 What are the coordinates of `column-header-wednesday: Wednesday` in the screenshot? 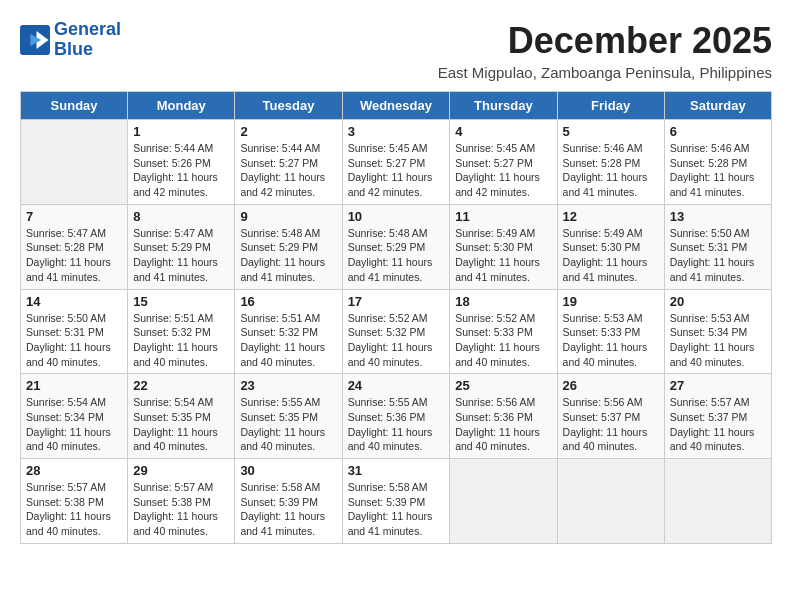 It's located at (396, 106).